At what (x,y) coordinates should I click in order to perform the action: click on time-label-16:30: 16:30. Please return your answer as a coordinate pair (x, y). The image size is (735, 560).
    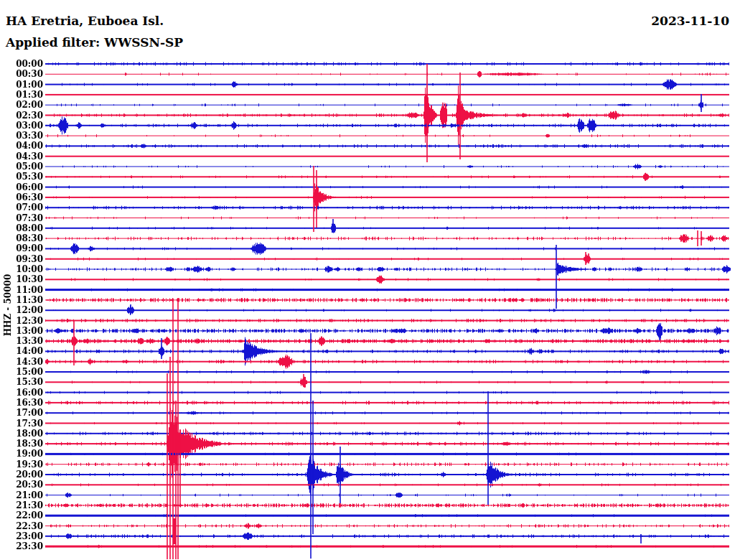
    Looking at the image, I should click on (22, 403).